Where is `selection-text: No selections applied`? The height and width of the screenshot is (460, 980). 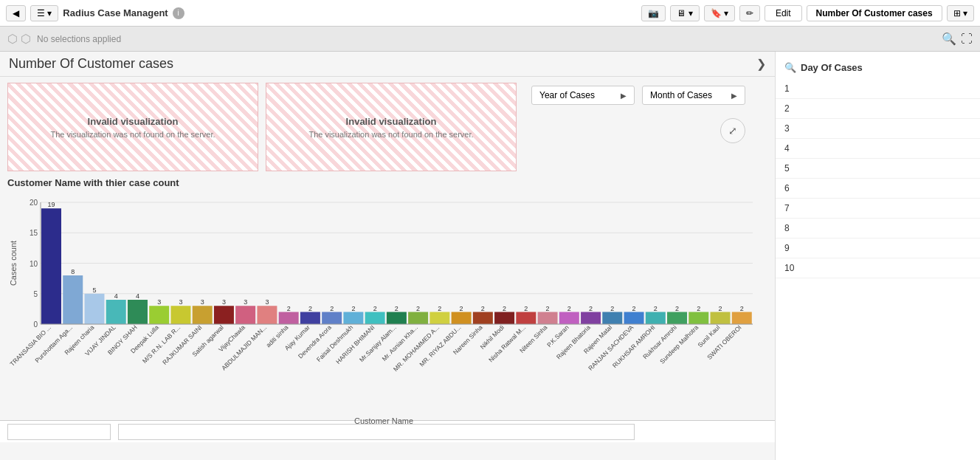
selection-text: No selections applied is located at coordinates (486, 39).